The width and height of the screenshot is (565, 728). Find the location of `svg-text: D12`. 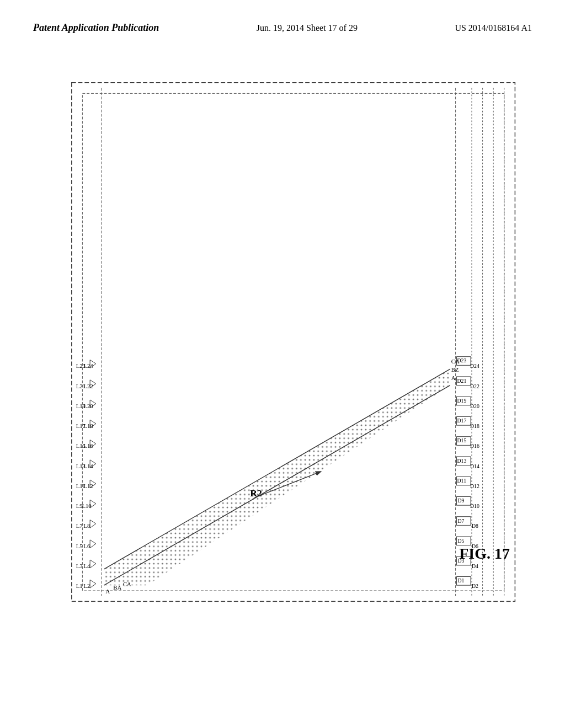

svg-text: D12 is located at coordinates (475, 486).